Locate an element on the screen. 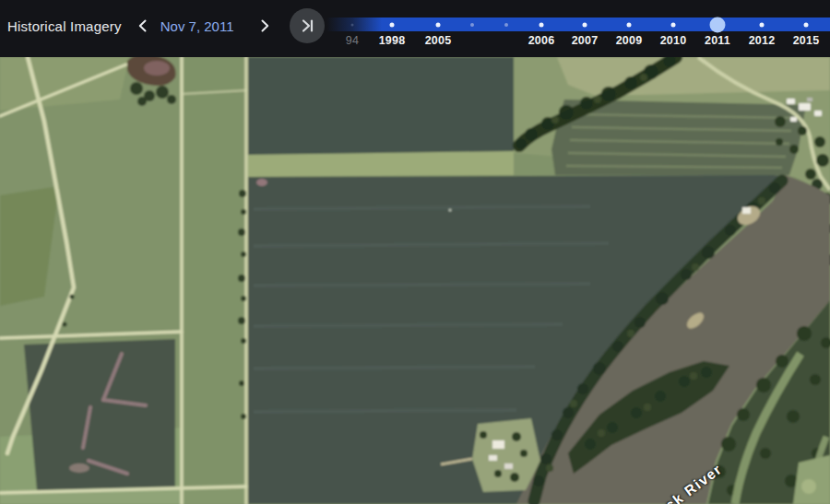 The height and width of the screenshot is (504, 830). timeline-year-label: 2005 is located at coordinates (439, 41).